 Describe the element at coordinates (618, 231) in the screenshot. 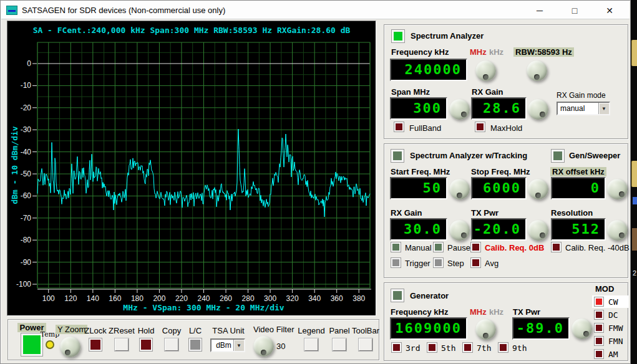

I see `resolution-knob` at that location.